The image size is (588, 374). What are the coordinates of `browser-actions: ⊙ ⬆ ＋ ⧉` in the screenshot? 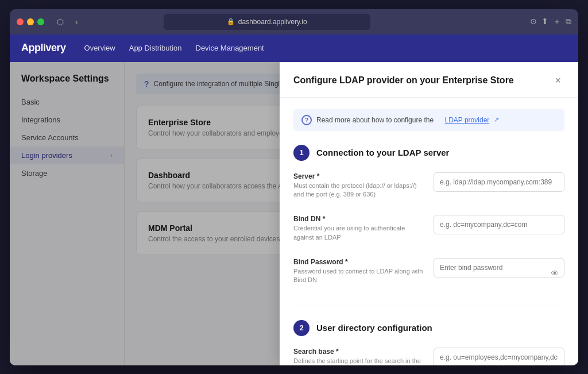 It's located at (551, 22).